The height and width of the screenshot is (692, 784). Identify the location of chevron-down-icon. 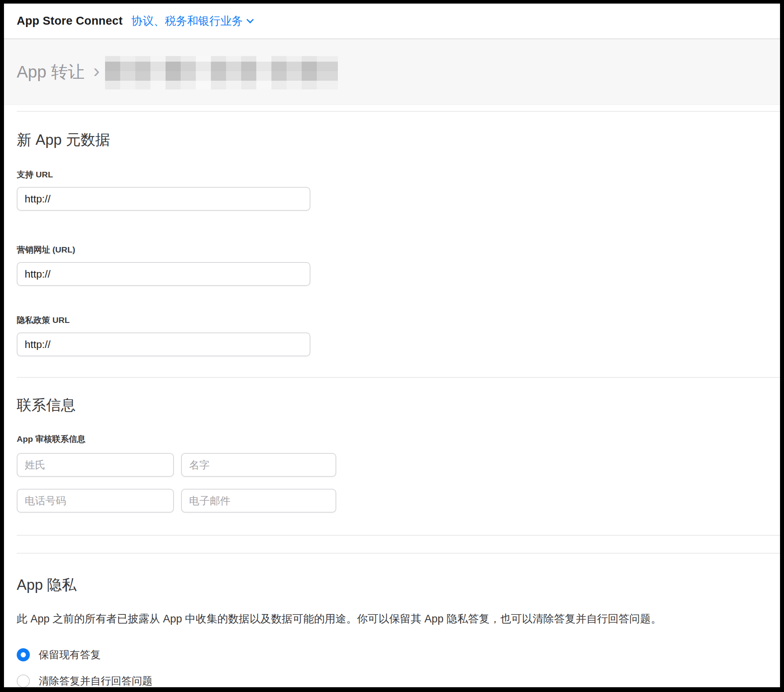
(250, 19).